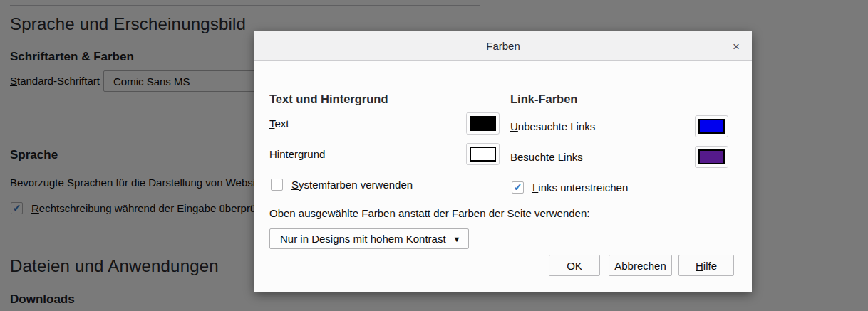 This screenshot has width=868, height=311. What do you see at coordinates (483, 124) in the screenshot?
I see `text-color-value` at bounding box center [483, 124].